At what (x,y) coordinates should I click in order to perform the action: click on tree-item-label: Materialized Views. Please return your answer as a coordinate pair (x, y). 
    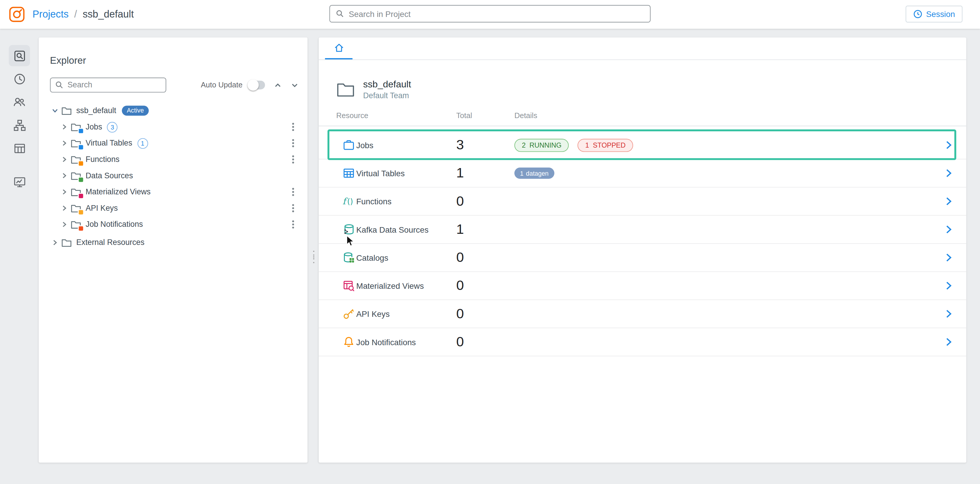
    Looking at the image, I should click on (118, 192).